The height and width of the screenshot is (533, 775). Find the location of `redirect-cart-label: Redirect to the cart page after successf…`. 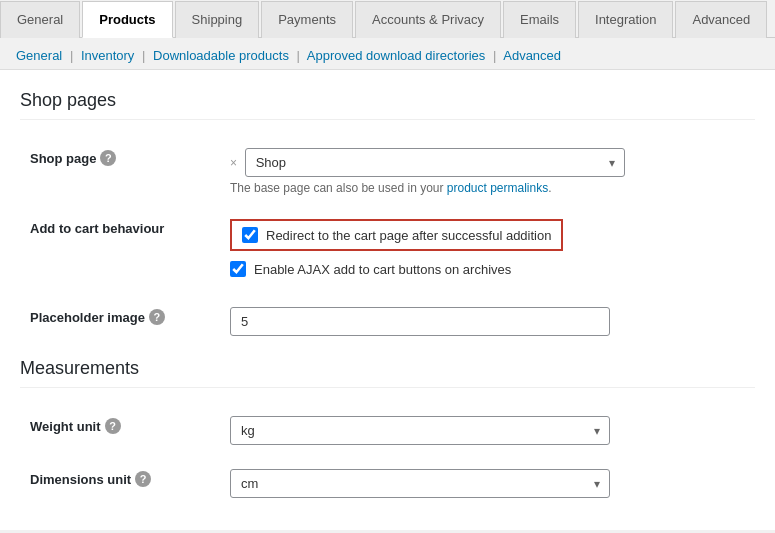

redirect-cart-label: Redirect to the cart page after successf… is located at coordinates (408, 236).